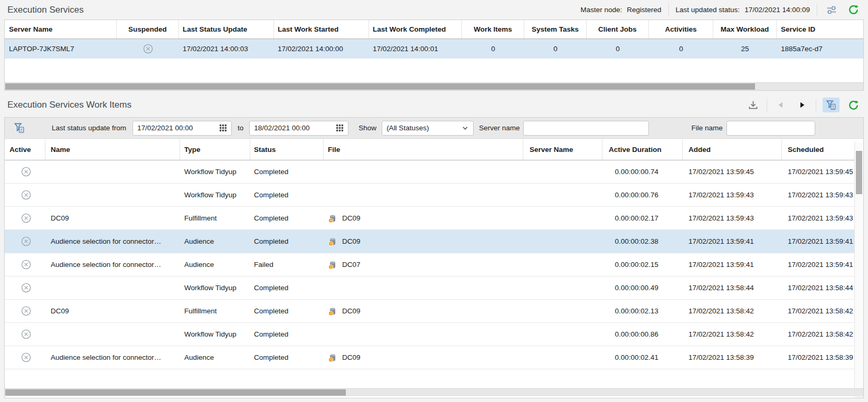 This screenshot has height=402, width=868. What do you see at coordinates (287, 149) in the screenshot?
I see `column-header: Status` at bounding box center [287, 149].